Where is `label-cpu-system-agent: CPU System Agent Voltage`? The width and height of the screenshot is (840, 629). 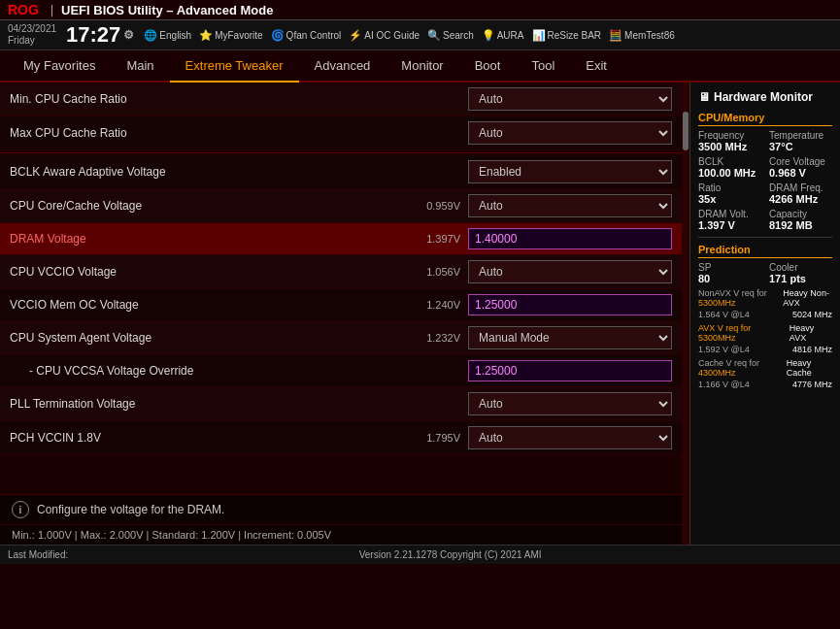 label-cpu-system-agent: CPU System Agent Voltage is located at coordinates (205, 338).